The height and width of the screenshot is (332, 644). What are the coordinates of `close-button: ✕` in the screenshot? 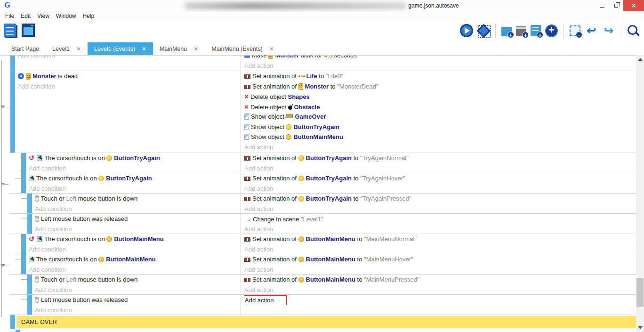 It's located at (634, 6).